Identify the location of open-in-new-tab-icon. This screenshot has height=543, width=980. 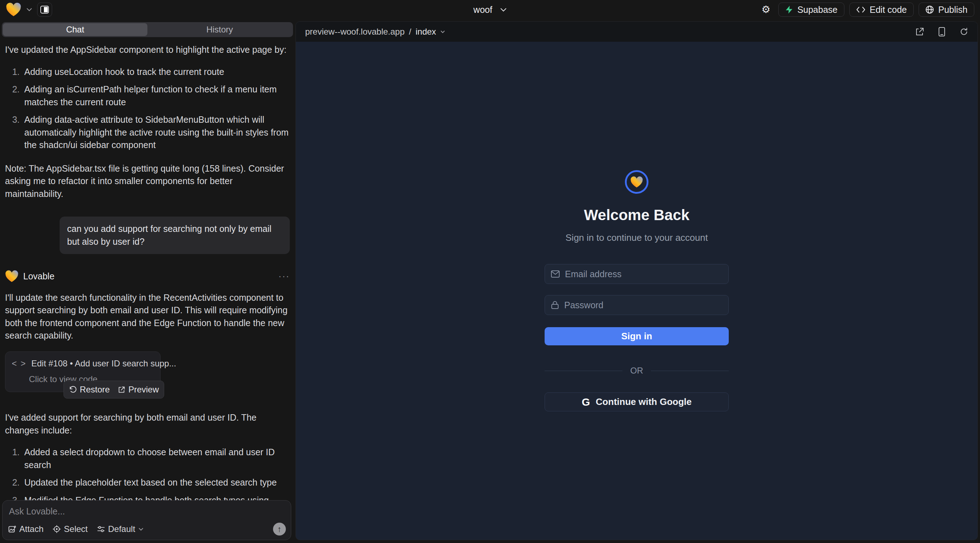
(920, 32).